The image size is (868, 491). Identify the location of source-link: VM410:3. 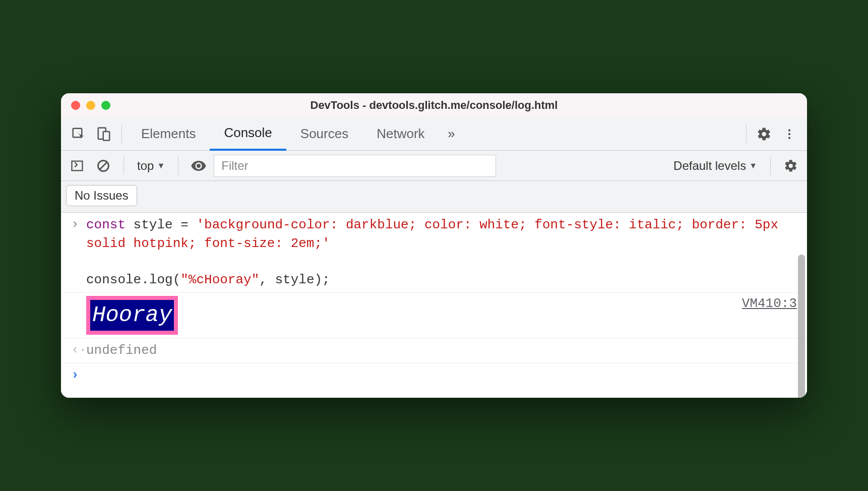
(764, 303).